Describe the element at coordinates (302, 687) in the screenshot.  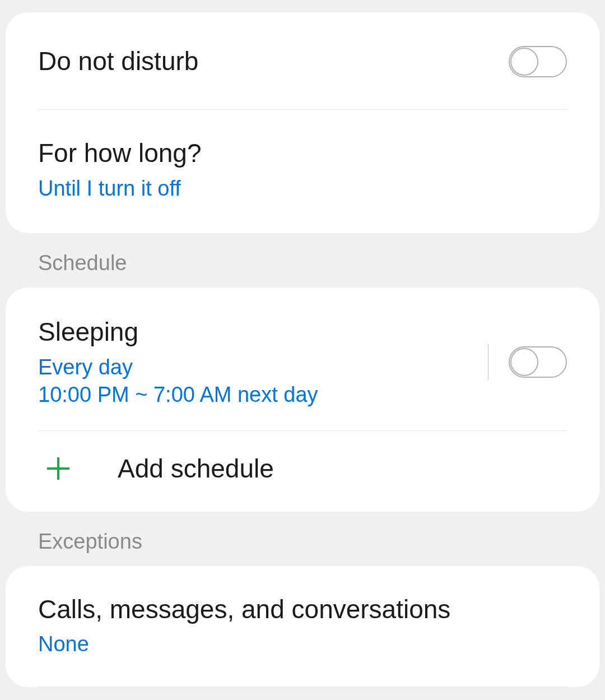
I see `divider` at that location.